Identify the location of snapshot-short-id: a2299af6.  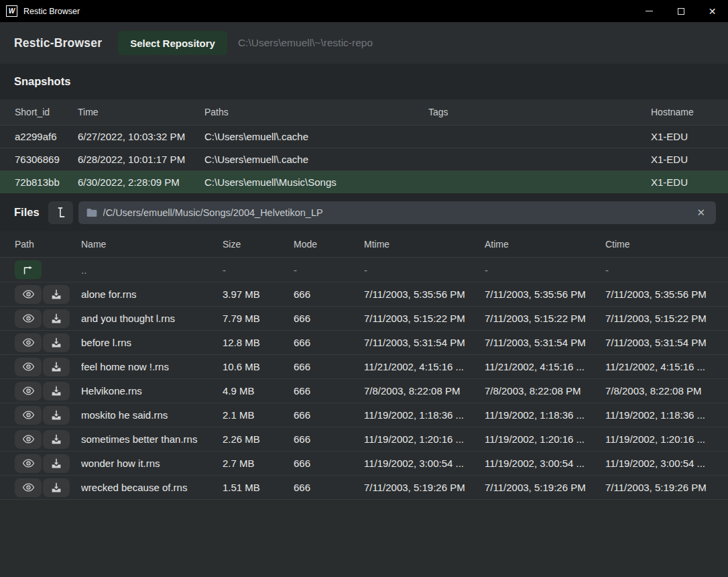
(46, 137).